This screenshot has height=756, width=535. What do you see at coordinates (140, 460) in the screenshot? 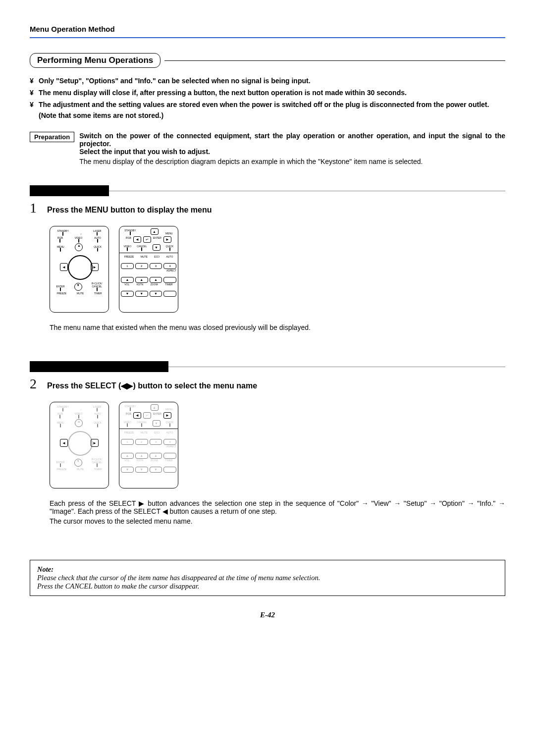
I see `lbl-kstn: KSTN` at bounding box center [140, 460].